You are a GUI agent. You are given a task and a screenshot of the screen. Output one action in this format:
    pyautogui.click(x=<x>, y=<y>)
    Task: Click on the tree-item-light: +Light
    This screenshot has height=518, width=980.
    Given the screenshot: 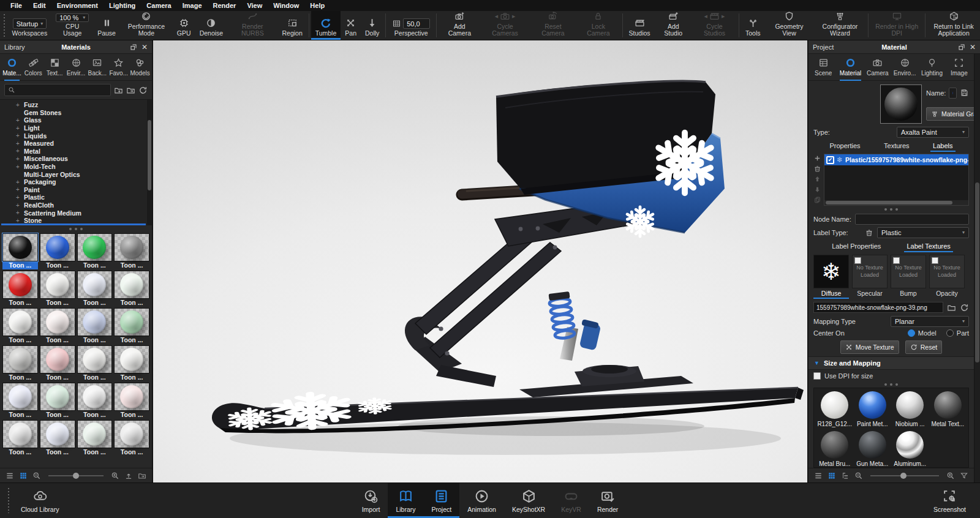 What is the action you would take?
    pyautogui.click(x=76, y=129)
    